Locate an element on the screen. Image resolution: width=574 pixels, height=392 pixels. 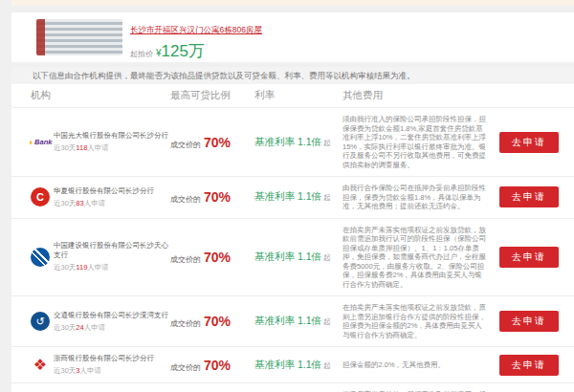
header-other-fees: 其他费用 is located at coordinates (414, 96).